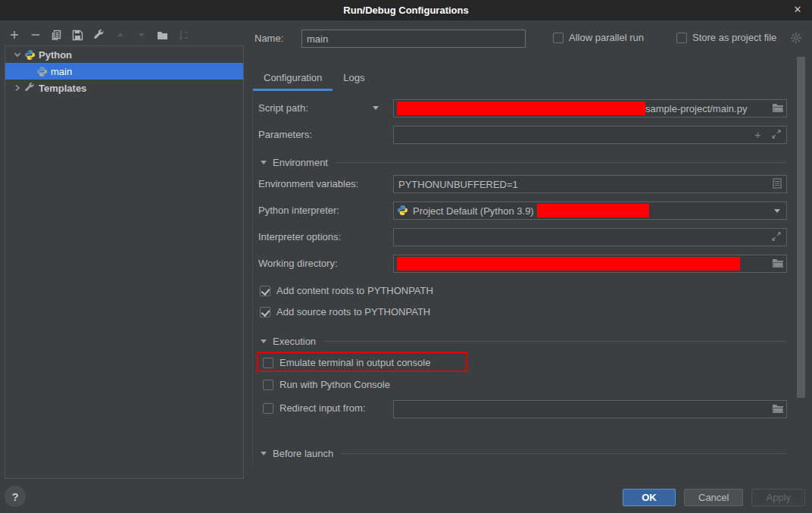 The width and height of the screenshot is (812, 513). Describe the element at coordinates (406, 11) in the screenshot. I see `dialog-titlebar: Run/Debug Configurations ✕` at that location.